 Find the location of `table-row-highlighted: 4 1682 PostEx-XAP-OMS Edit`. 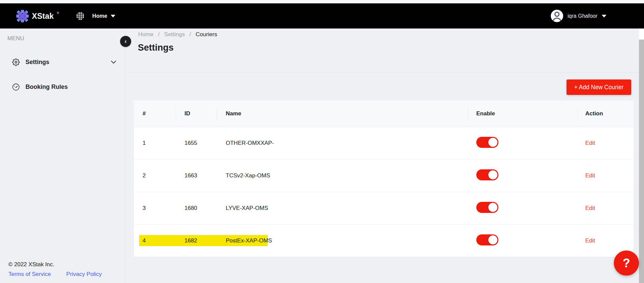

table-row-highlighted: 4 1682 PostEx-XAP-OMS Edit is located at coordinates (384, 241).